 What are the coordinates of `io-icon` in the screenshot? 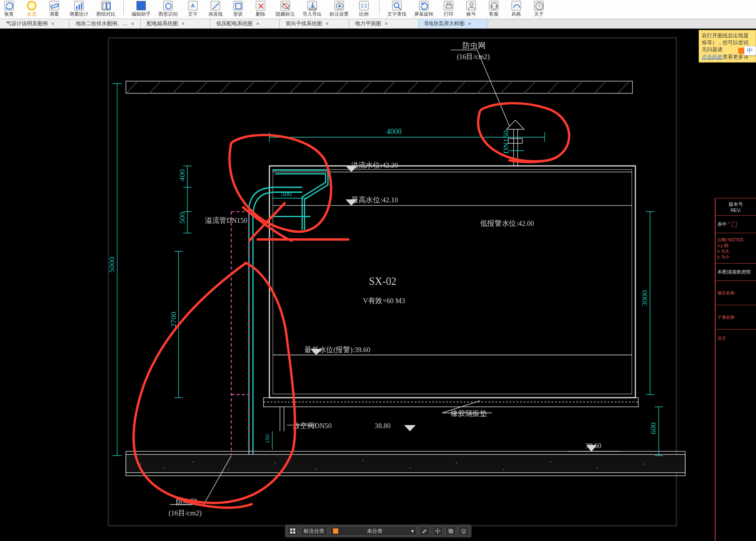 It's located at (312, 6).